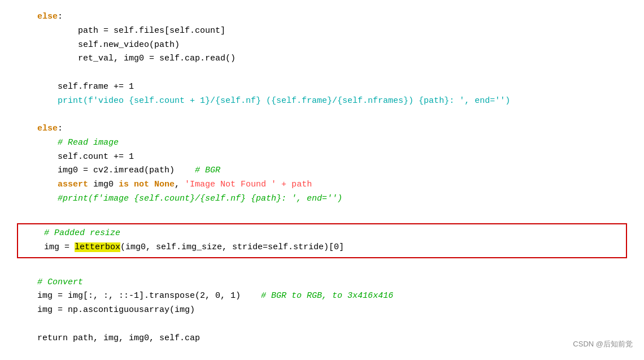 The image size is (644, 360). Describe the element at coordinates (322, 45) in the screenshot. I see `code-line: self.new_video(path)` at that location.